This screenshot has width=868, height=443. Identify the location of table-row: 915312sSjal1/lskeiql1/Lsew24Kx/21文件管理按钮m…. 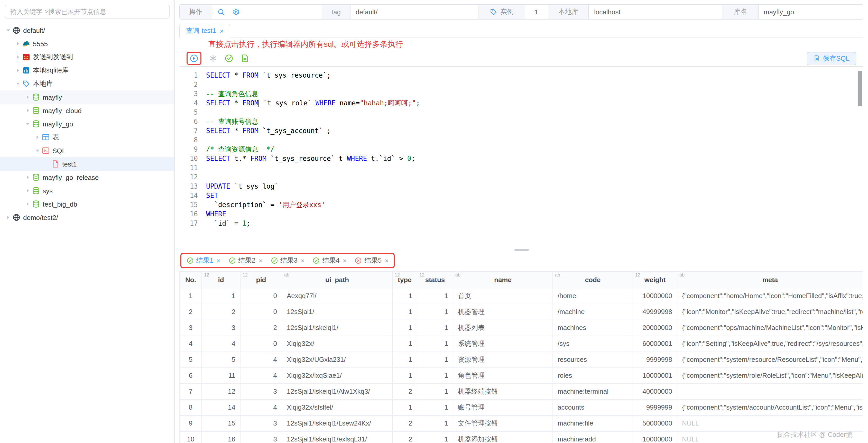
(522, 424).